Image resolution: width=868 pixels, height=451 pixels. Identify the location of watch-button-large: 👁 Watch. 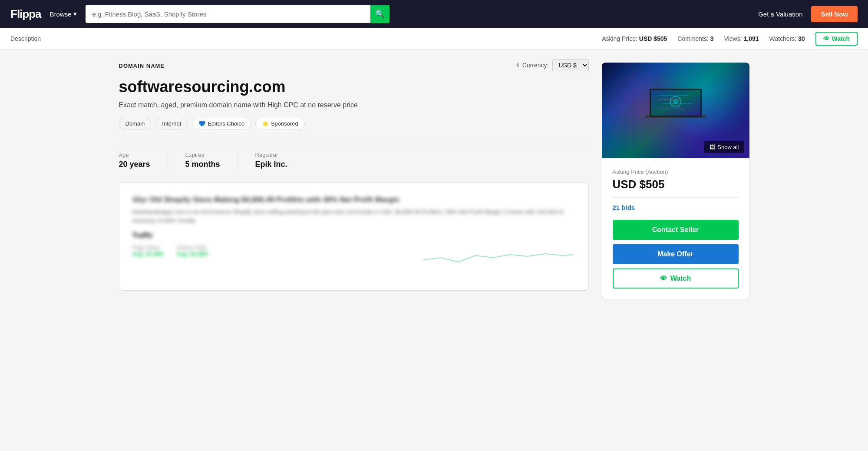
(676, 279).